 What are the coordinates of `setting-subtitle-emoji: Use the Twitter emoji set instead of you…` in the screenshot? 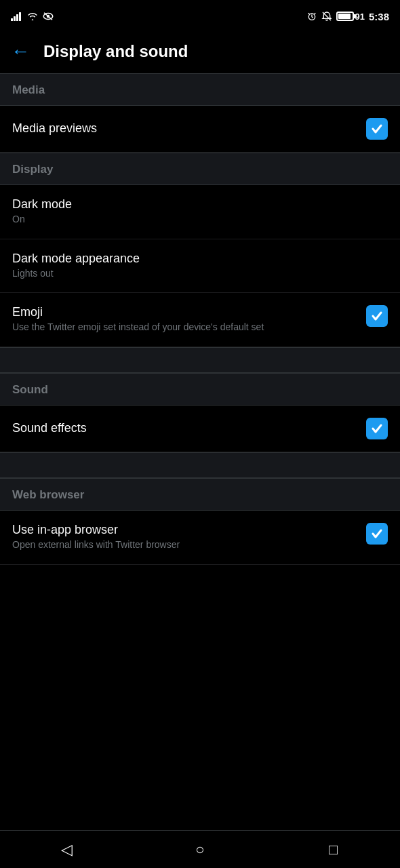 It's located at (184, 328).